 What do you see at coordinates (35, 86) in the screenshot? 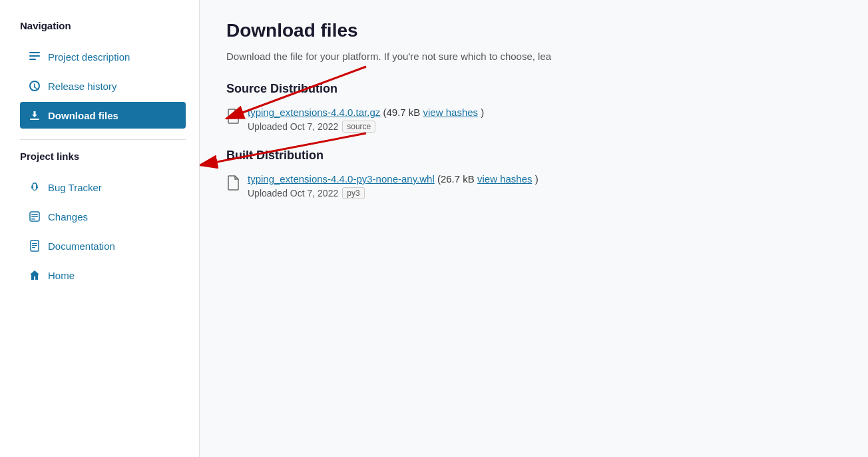
I see `history-icon` at bounding box center [35, 86].